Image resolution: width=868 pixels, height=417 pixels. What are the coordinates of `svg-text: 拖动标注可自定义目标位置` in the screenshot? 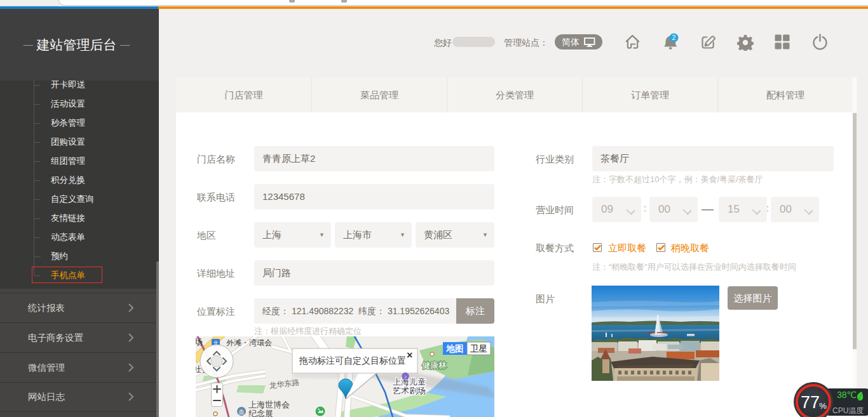 It's located at (352, 361).